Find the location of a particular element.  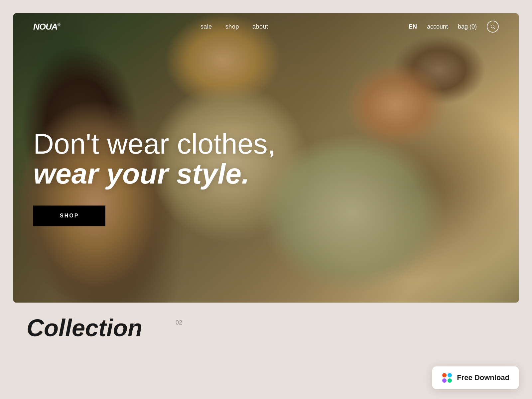

bag-link: bag (0) is located at coordinates (467, 27).